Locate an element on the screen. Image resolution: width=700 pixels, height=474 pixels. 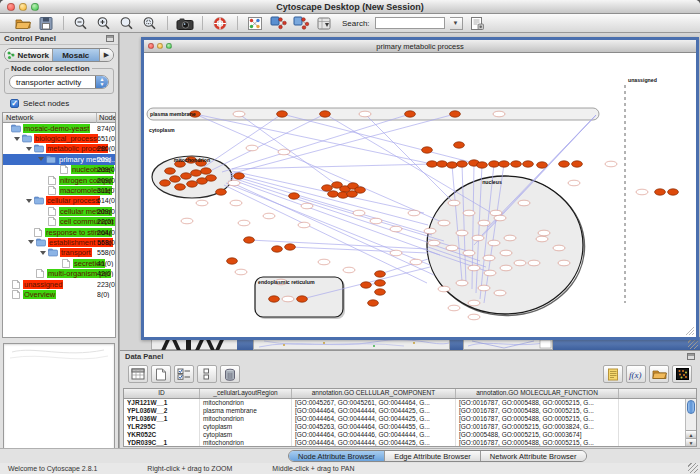
tree-row: metabolic process280(0) is located at coordinates (59, 149).